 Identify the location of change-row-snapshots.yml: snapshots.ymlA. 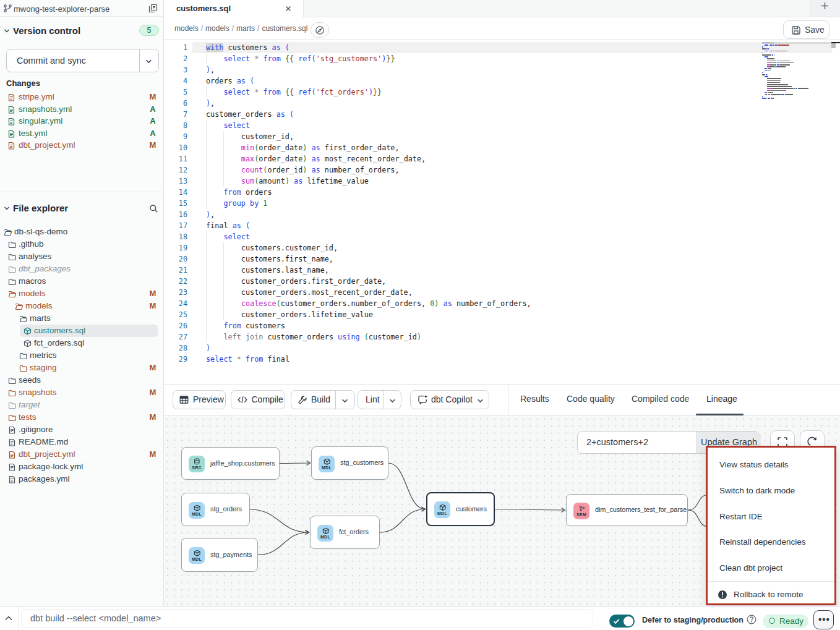
(82, 110).